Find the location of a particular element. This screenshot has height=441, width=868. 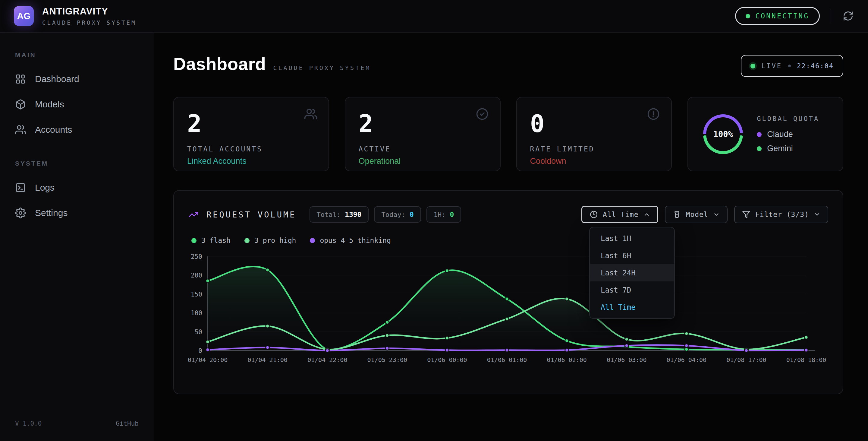

gear-icon is located at coordinates (21, 213).